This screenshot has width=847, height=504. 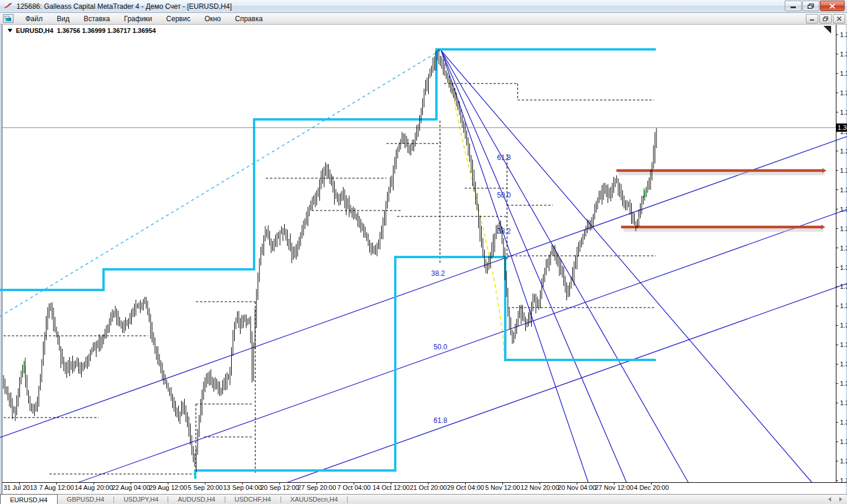 What do you see at coordinates (56, 488) in the screenshot?
I see `time-tick-label: 7 Aug 12:00` at bounding box center [56, 488].